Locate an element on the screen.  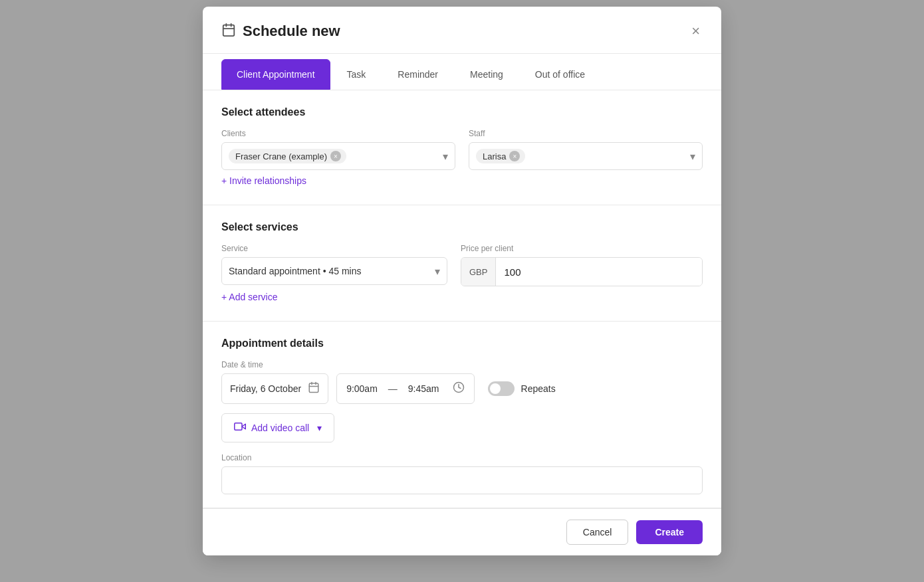
clock-icon is located at coordinates (459, 389).